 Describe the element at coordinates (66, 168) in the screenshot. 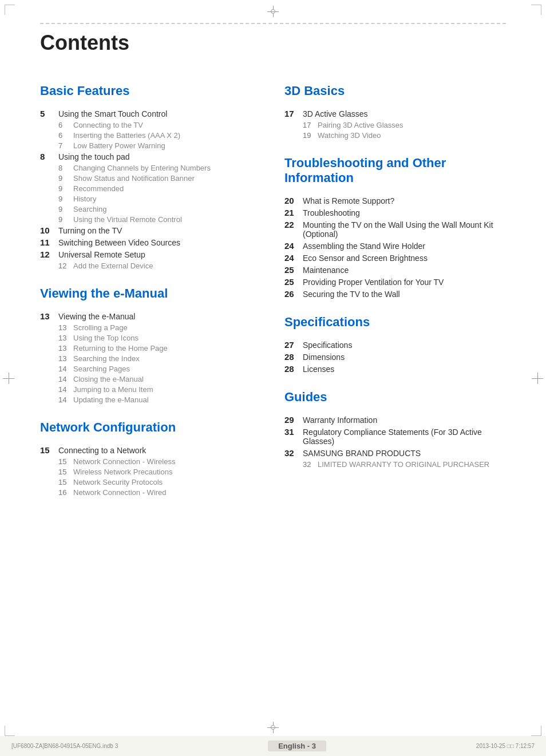

I see `toc-sub-num: 8` at that location.